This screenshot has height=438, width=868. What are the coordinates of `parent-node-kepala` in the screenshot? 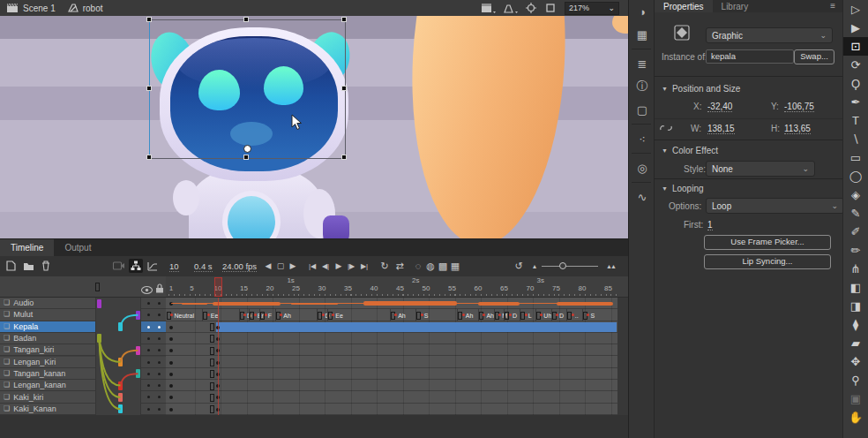 It's located at (120, 327).